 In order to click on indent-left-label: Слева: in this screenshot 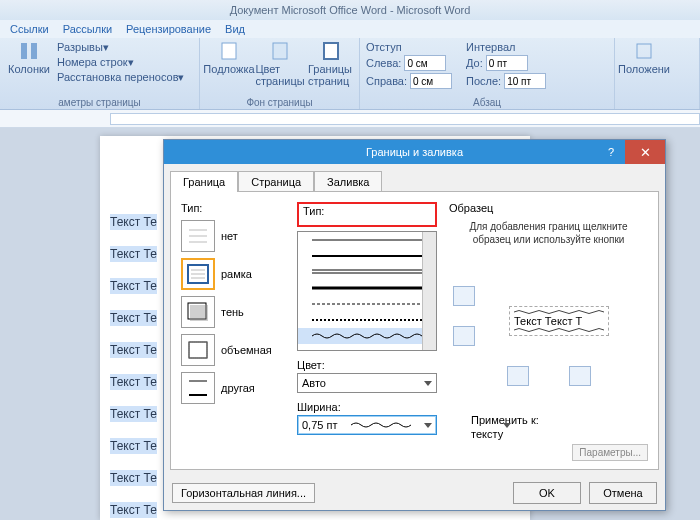, I will do `click(384, 63)`.